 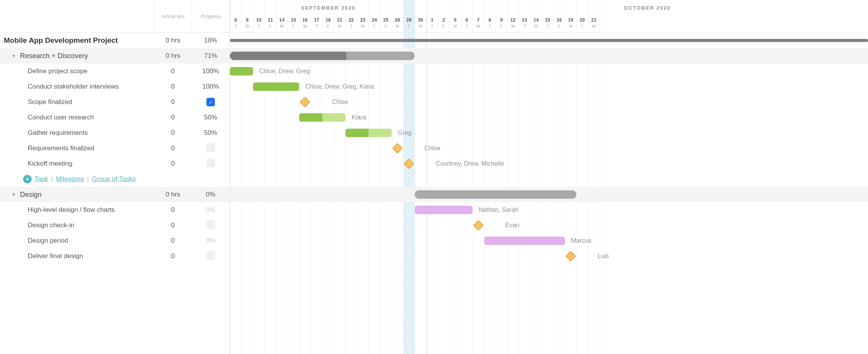 I want to click on day-header: 9F, so click(x=501, y=24).